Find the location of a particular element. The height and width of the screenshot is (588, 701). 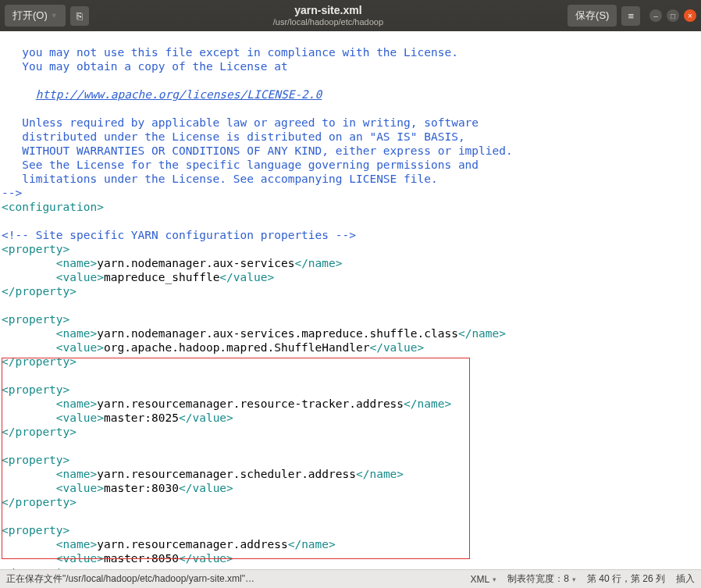

code-line: Unless required by applicable law or agr… is located at coordinates (240, 123).